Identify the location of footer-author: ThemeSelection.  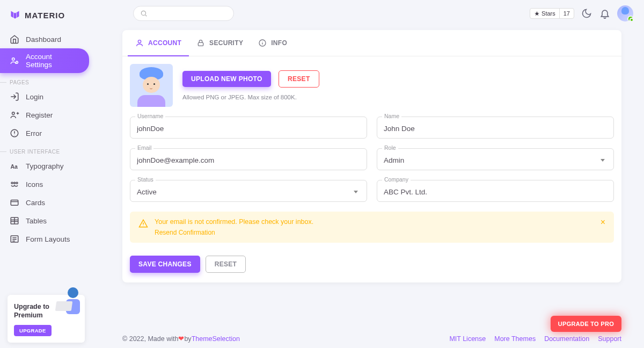
(216, 339).